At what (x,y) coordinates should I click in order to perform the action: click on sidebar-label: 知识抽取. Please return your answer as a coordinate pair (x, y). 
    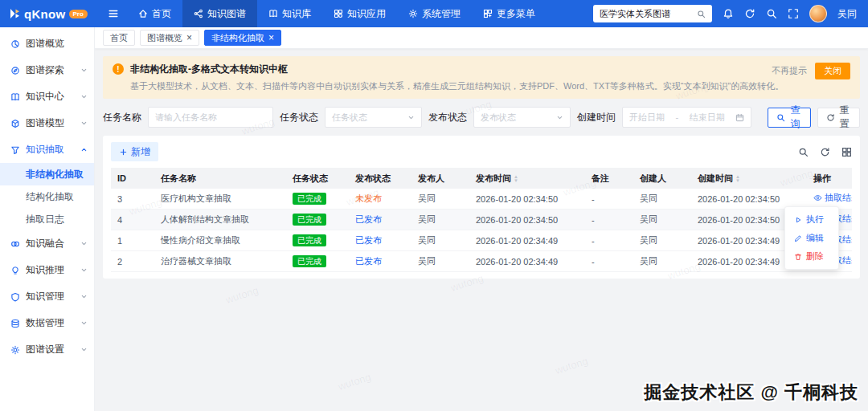
    Looking at the image, I should click on (50, 149).